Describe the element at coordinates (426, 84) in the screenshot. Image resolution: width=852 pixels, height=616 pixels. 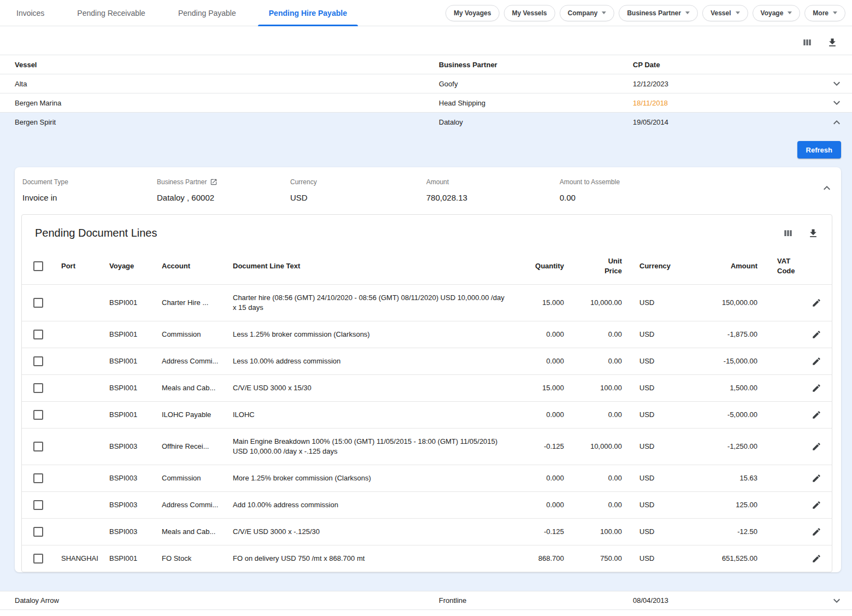
I see `vessel-row-alta: Alta Goofy 12/12/2023` at that location.